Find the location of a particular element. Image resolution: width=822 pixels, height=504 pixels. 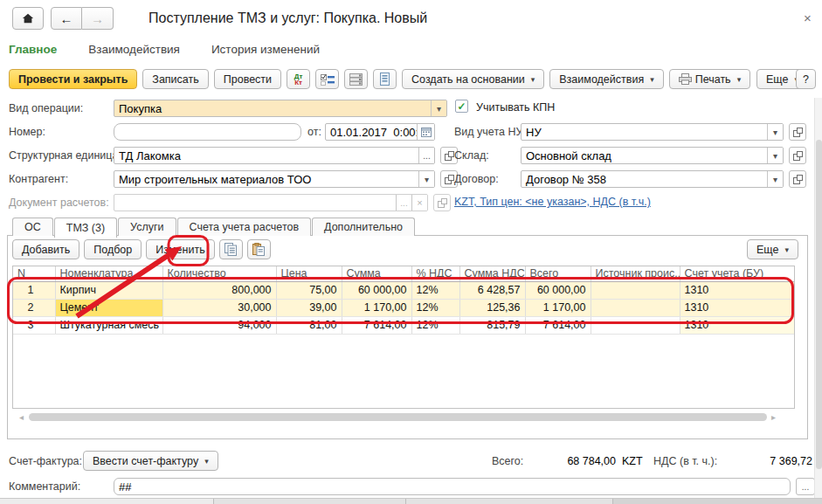

settlement-doc-label: Документ расчетов: is located at coordinates (59, 203).